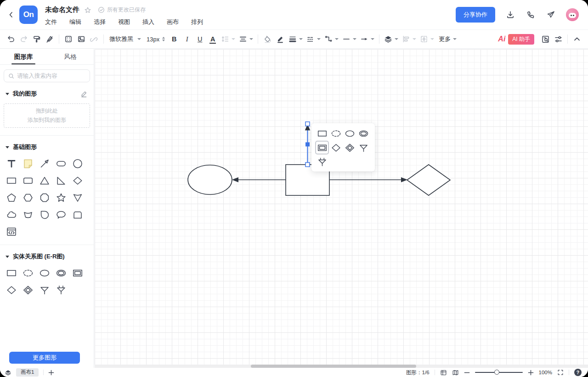 Image resolution: width=588 pixels, height=377 pixels. I want to click on er-shape-double-fork, so click(61, 290).